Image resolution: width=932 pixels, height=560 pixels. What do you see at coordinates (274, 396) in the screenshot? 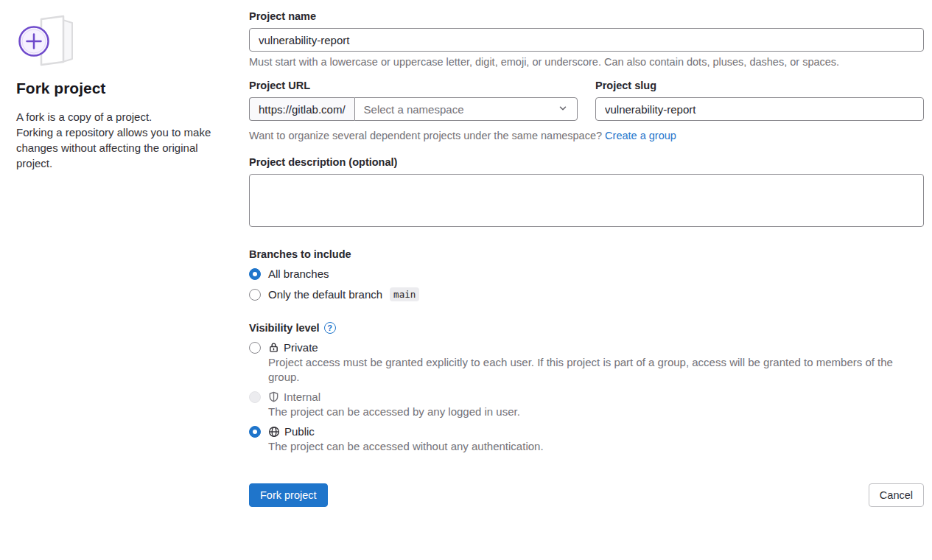
I see `shield-icon` at bounding box center [274, 396].